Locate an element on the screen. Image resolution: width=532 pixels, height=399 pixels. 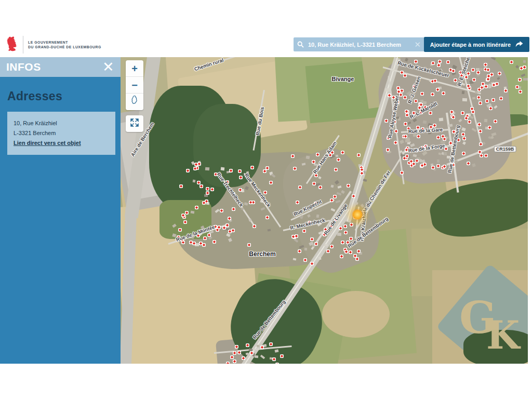
gouvernement-logo: LE GOUVERNEMENT DU GRAND-DUCHÉ DE LUXEMB… is located at coordinates (53, 45).